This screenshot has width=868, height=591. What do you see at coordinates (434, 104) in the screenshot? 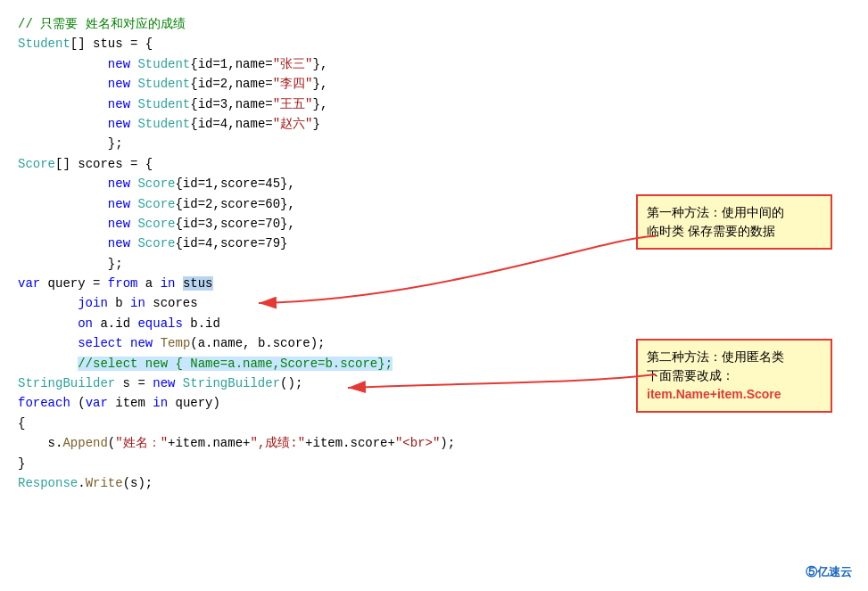
I see `code-line-5: new Student{id=3,name="王五"},` at bounding box center [434, 104].